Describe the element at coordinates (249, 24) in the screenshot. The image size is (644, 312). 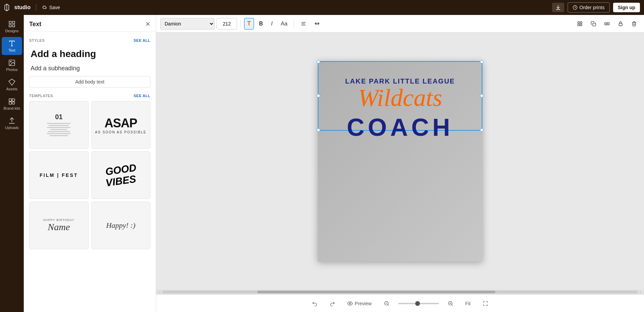
I see `text-color-button: T` at that location.